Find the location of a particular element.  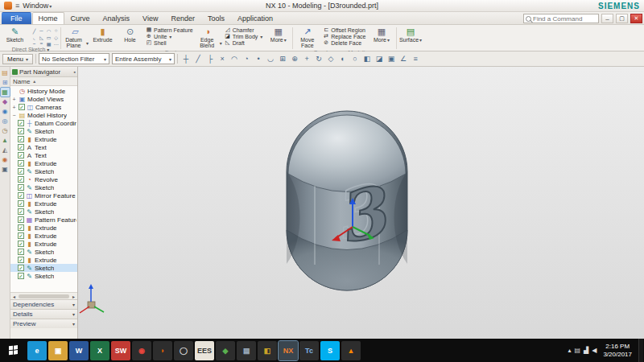

taskbar-app-icon: ▣ is located at coordinates (58, 351).